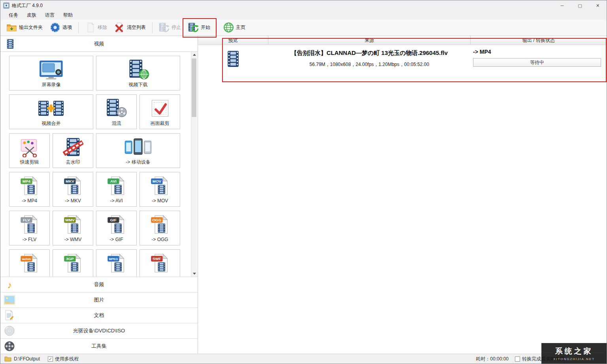 This screenshot has height=364, width=607. Describe the element at coordinates (233, 65) in the screenshot. I see `preview-cell` at that location.